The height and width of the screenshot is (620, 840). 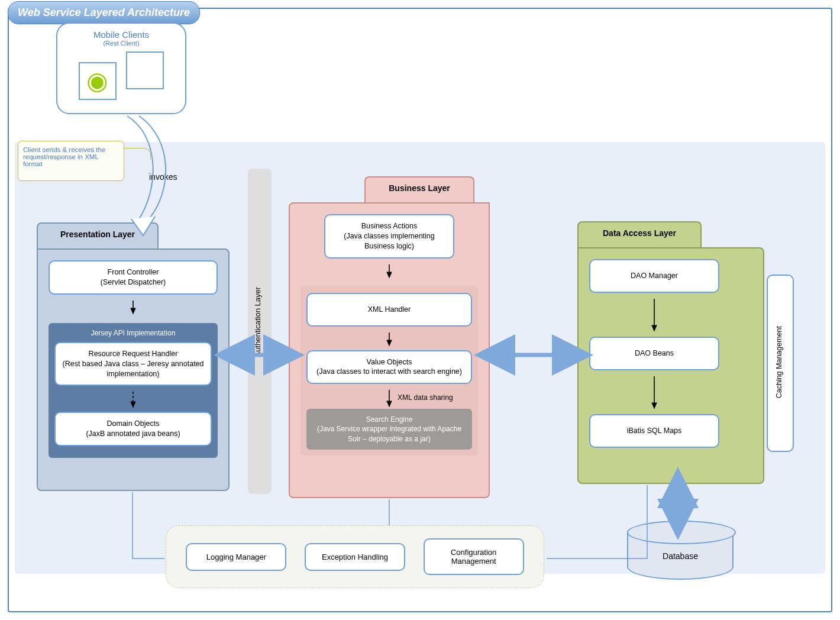 I want to click on exception-handling: Exception Handling, so click(x=355, y=557).